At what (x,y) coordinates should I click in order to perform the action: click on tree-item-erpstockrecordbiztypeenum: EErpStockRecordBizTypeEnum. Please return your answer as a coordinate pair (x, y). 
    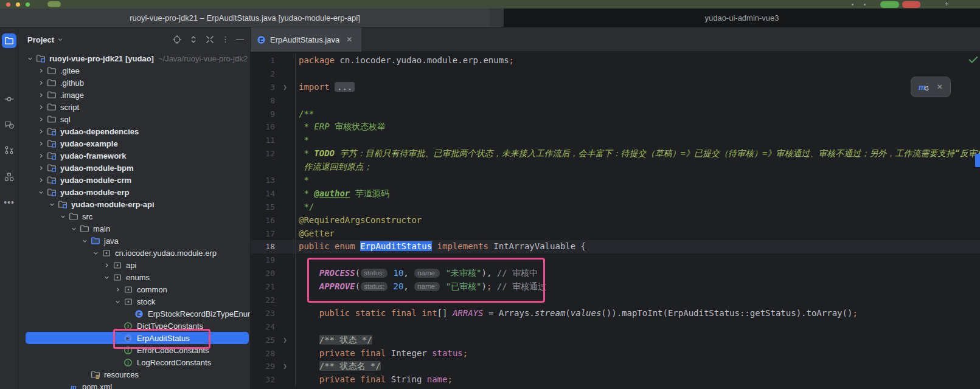
    Looking at the image, I should click on (134, 314).